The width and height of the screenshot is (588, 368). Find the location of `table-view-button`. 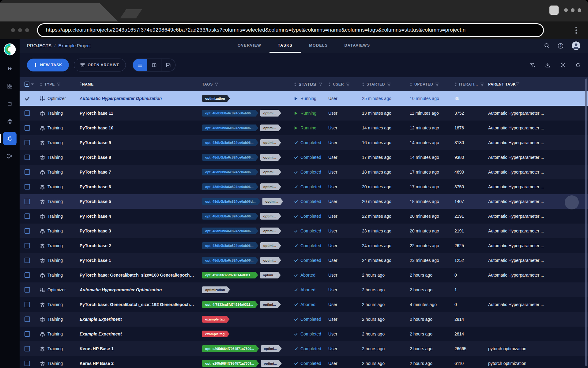

table-view-button is located at coordinates (140, 65).